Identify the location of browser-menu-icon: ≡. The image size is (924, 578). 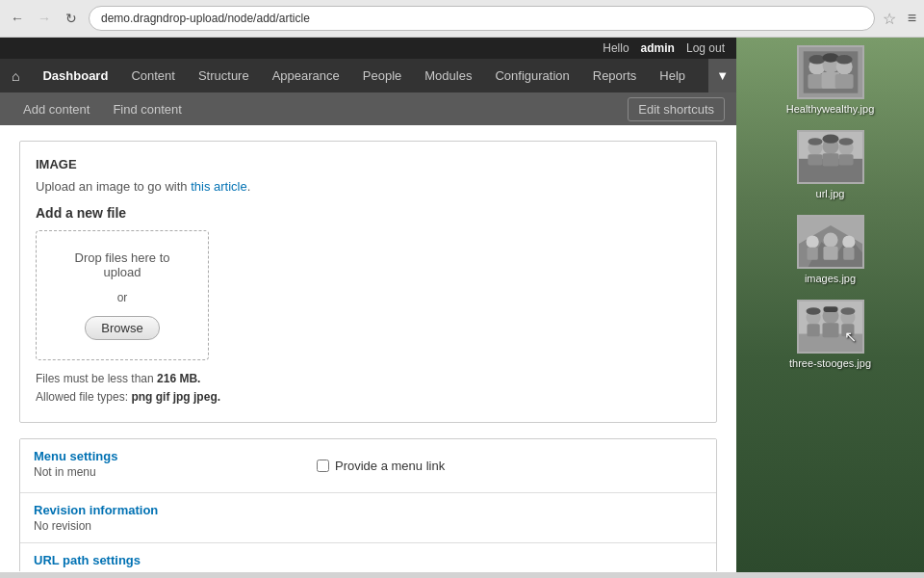
(912, 18).